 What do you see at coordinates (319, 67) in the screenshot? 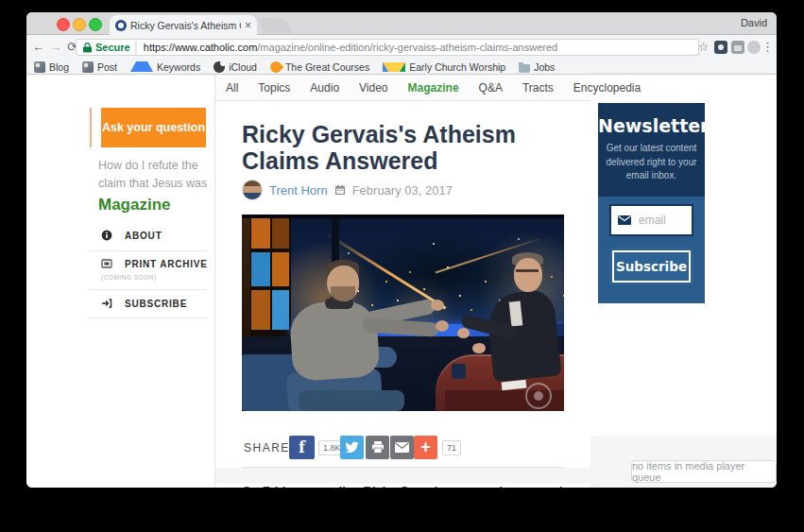
I see `bookmark-great-courses: The Great Courses` at bounding box center [319, 67].